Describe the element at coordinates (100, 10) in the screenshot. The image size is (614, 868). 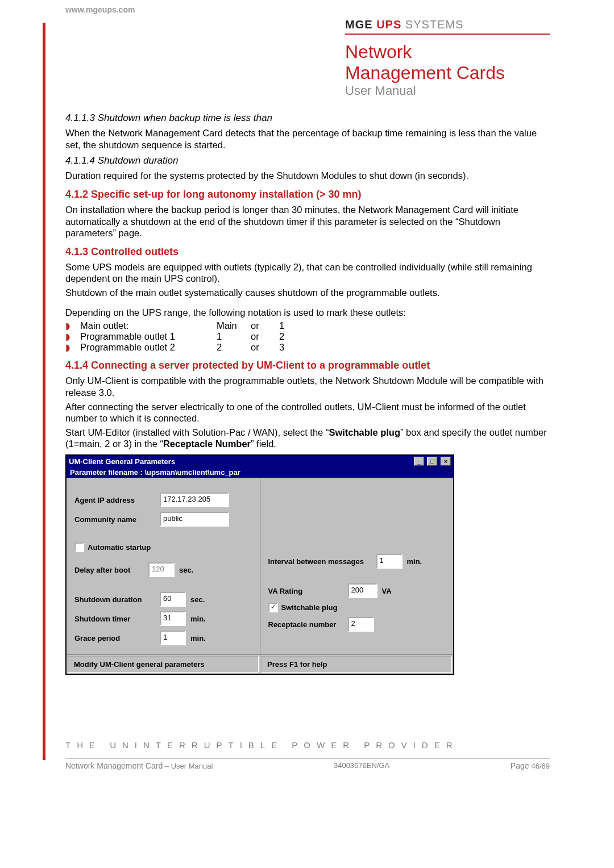
I see `header-url: www.mgeups.com` at that location.